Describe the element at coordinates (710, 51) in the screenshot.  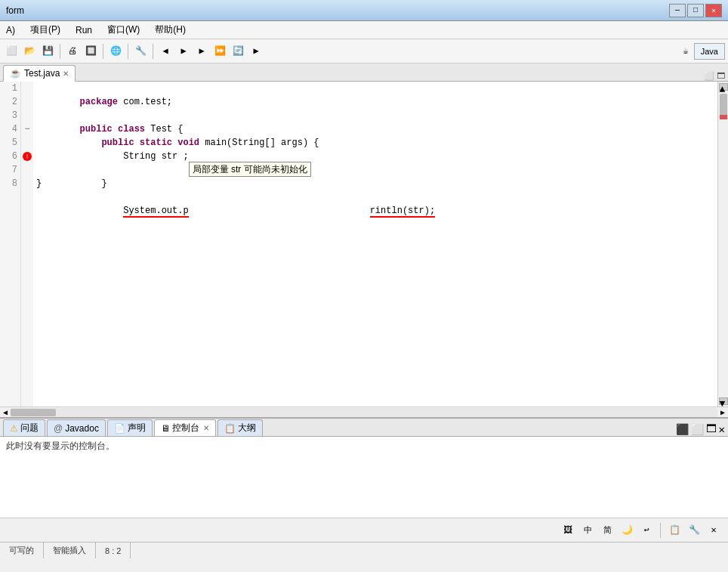
I see `perspective-java: Java` at that location.